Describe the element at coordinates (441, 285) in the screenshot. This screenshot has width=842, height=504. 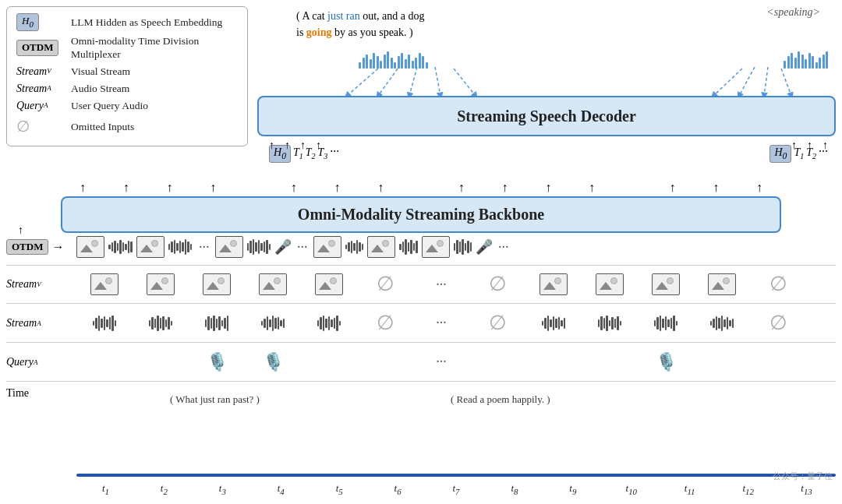
I see `sv-dots-icon: ···` at that location.